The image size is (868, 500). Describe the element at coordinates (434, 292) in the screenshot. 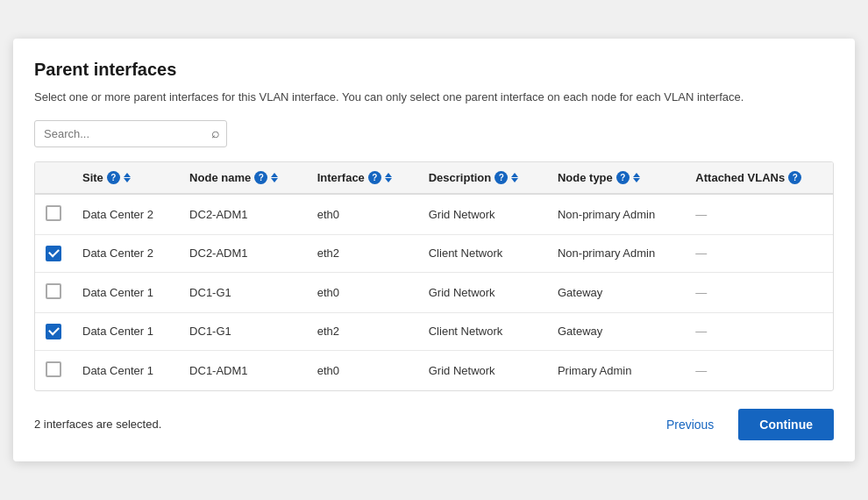

I see `table-row: Data Center 1DC1-G1eth0Grid NetworkGatew…` at that location.